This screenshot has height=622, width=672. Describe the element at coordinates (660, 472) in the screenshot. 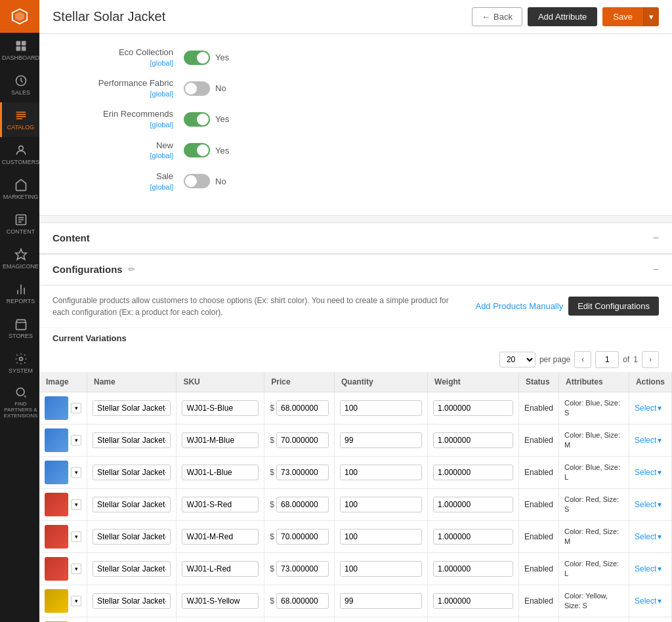

I see `action-chevron-icon: ▾` at that location.